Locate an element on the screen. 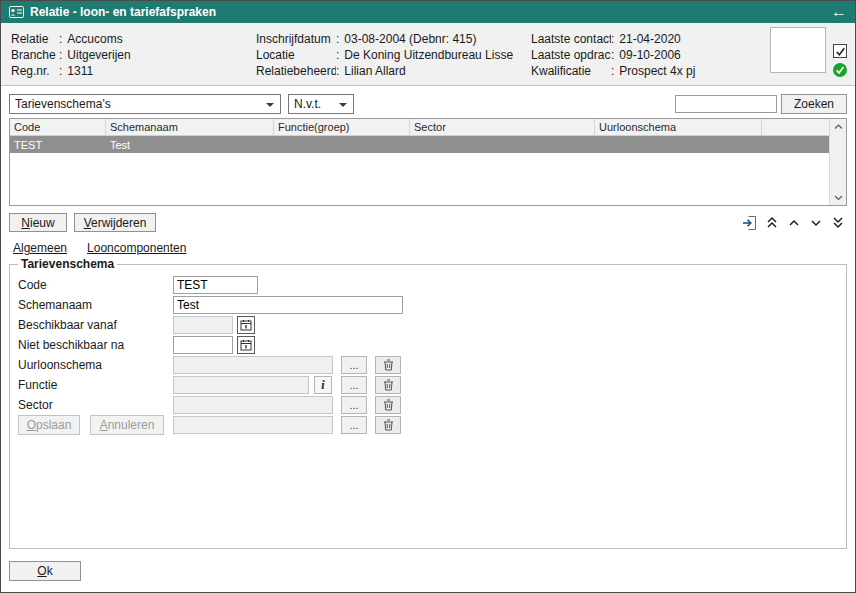 Image resolution: width=856 pixels, height=593 pixels. toolbar: Tarievenschema's N.v.t. Zoeken is located at coordinates (428, 104).